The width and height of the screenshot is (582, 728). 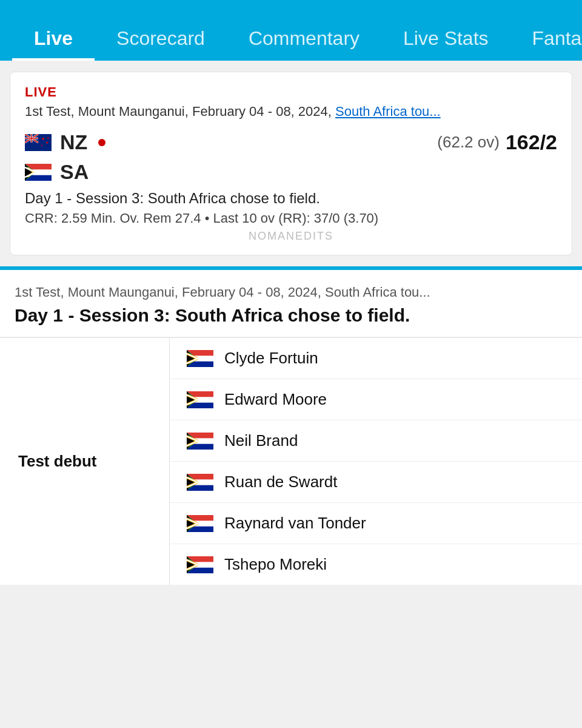 I want to click on match-info-text: 1st Test, Mount Maunganui, February 04 -…, so click(x=178, y=112).